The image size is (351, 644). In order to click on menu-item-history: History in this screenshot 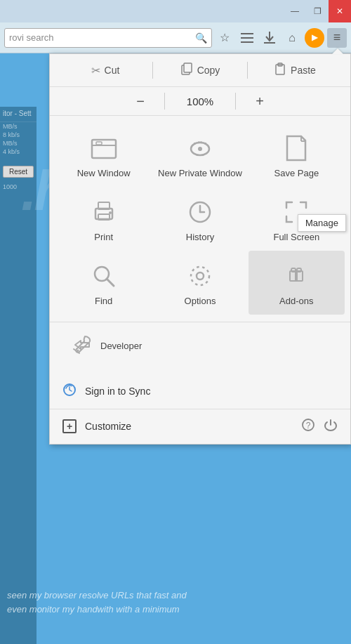, I will do `click(199, 219)`.